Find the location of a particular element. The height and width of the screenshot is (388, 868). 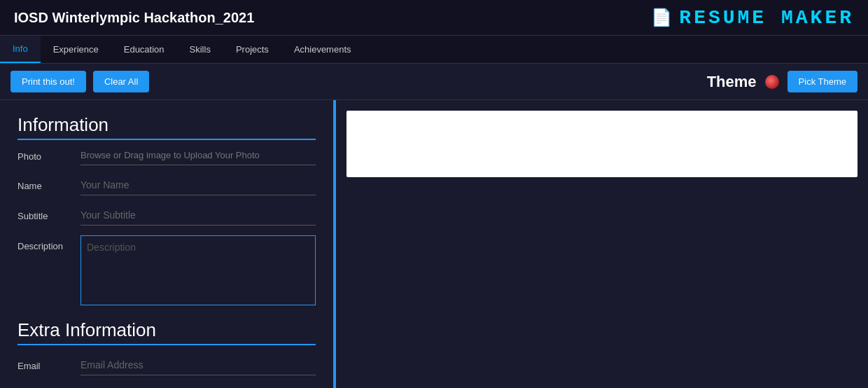

print-button: Print this out! is located at coordinates (48, 81).